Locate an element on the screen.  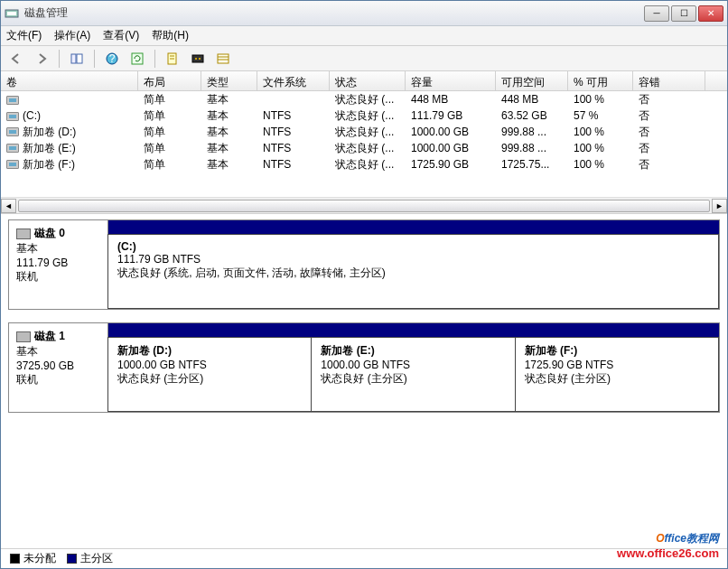
menu-action: 操作(A) is located at coordinates (72, 36).